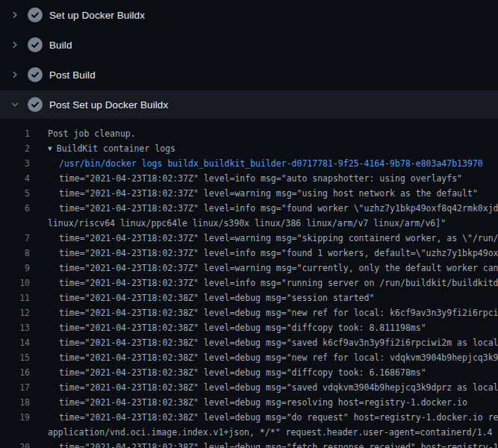  I want to click on log-command-text: /usr/bin/docker logs buildx_buildkit_bui…, so click(264, 164).